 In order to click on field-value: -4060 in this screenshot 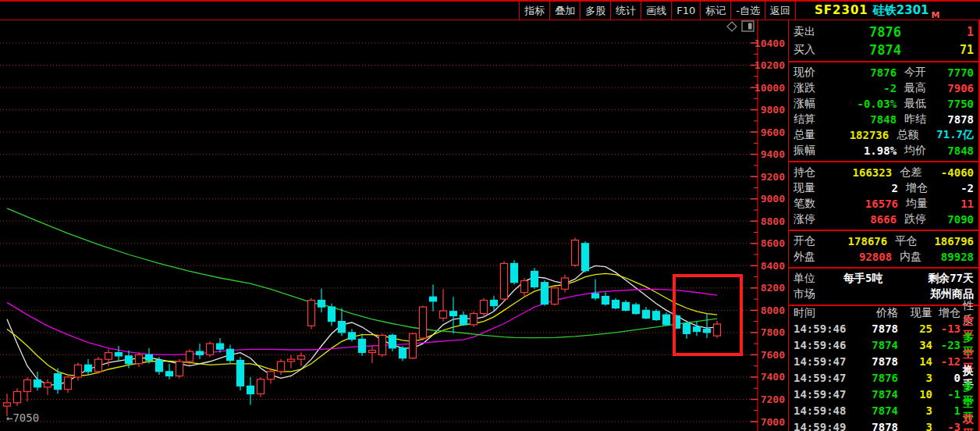, I will do `click(957, 173)`.